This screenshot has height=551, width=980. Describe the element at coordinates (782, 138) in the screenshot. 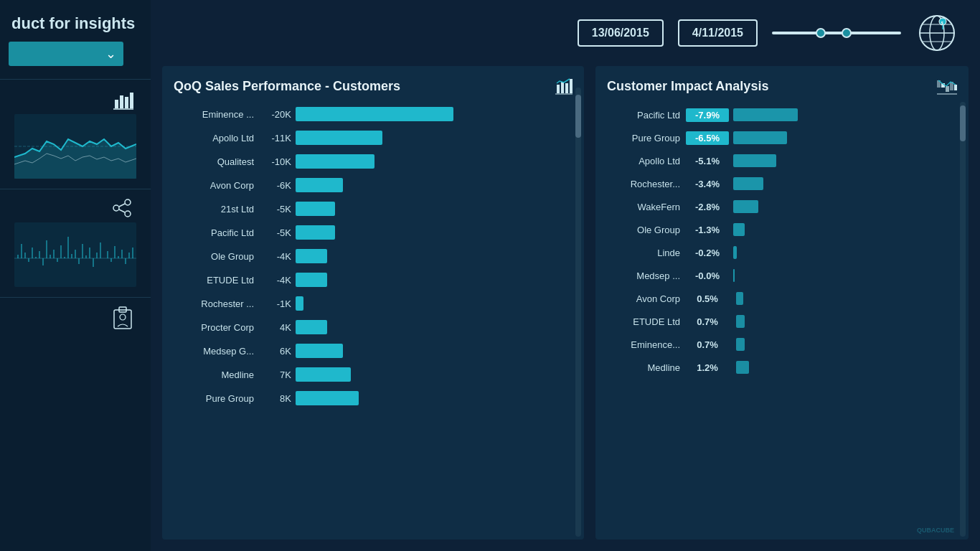

I see `list-item: Pure Group-6.5%` at that location.